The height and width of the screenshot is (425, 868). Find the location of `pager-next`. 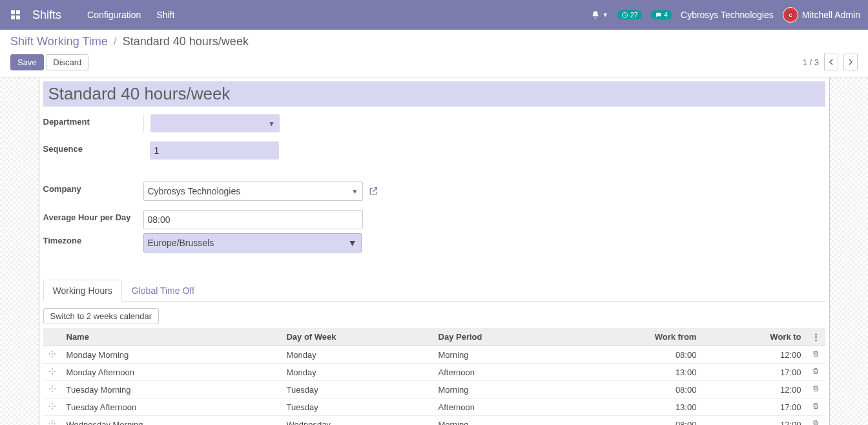

pager-next is located at coordinates (851, 62).